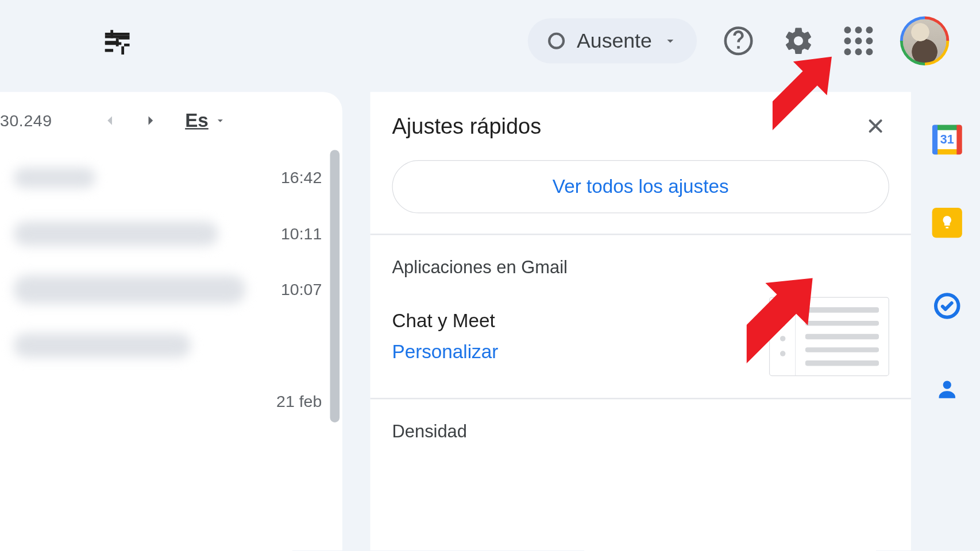 The height and width of the screenshot is (551, 980). What do you see at coordinates (947, 139) in the screenshot?
I see `calendar-icon: 31` at bounding box center [947, 139].